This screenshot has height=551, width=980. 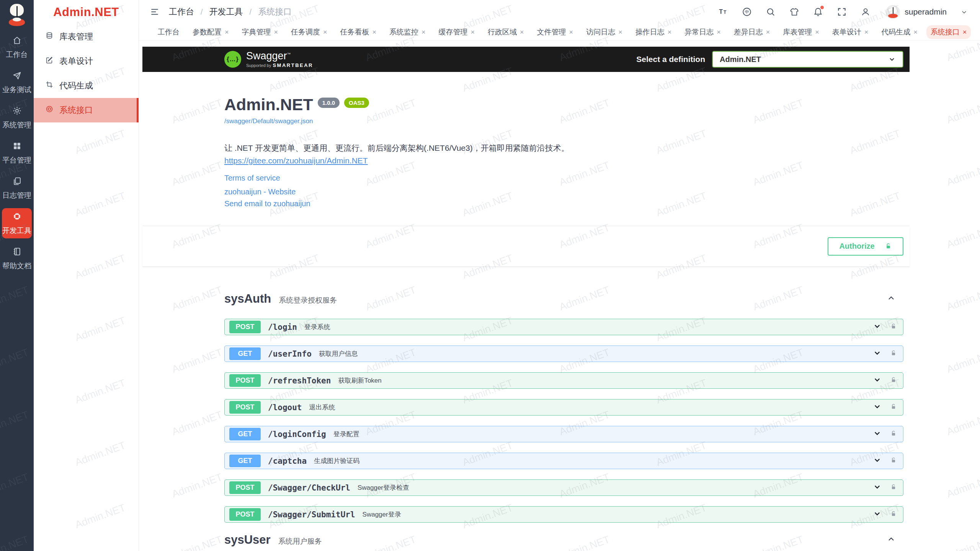 What do you see at coordinates (866, 12) in the screenshot?
I see `user-icon` at bounding box center [866, 12].